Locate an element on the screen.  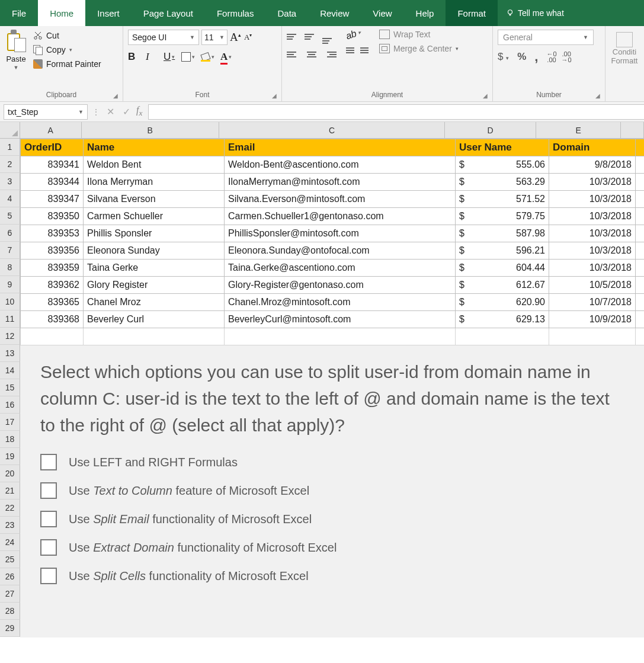
cell: $612.67 is located at coordinates (502, 286).